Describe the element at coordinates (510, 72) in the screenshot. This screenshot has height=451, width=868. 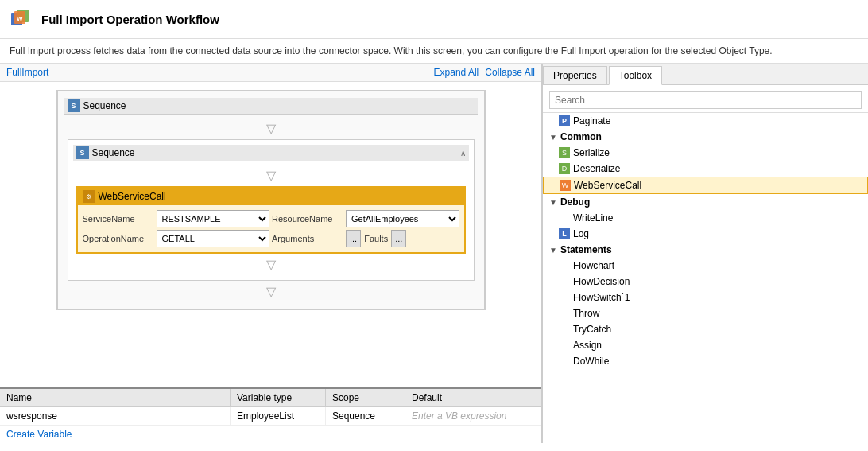
I see `collapse-all-link: Collapse All` at that location.